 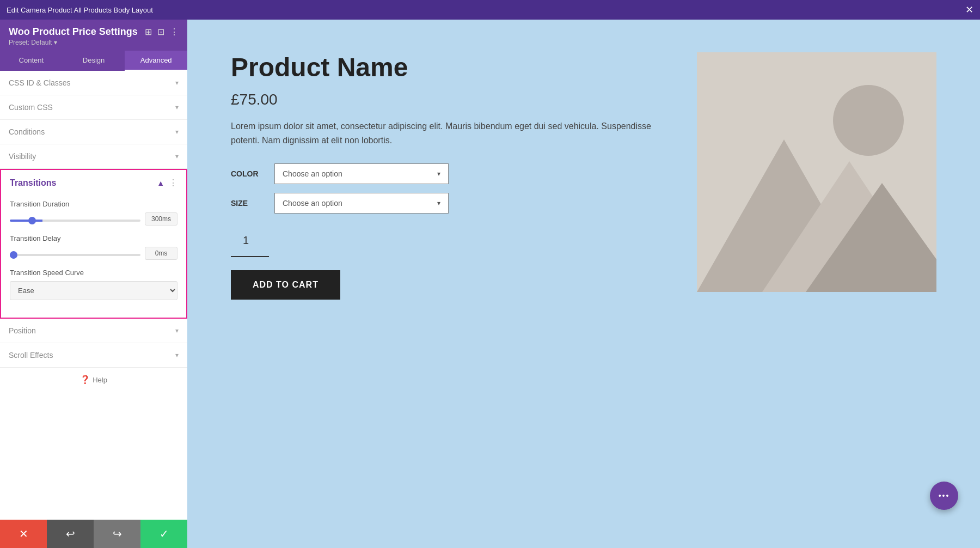 What do you see at coordinates (362, 174) in the screenshot?
I see `color-select: Choose an option ▾` at bounding box center [362, 174].